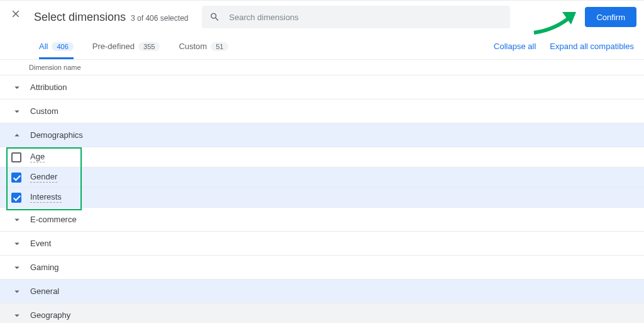  What do you see at coordinates (50, 315) in the screenshot?
I see `group-label: Geography` at bounding box center [50, 315].